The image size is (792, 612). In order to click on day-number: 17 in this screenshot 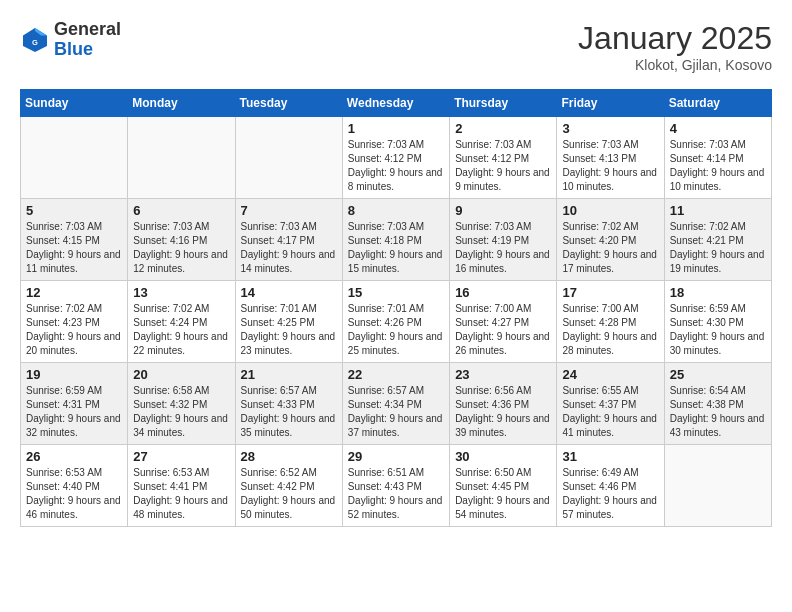, I will do `click(610, 292)`.